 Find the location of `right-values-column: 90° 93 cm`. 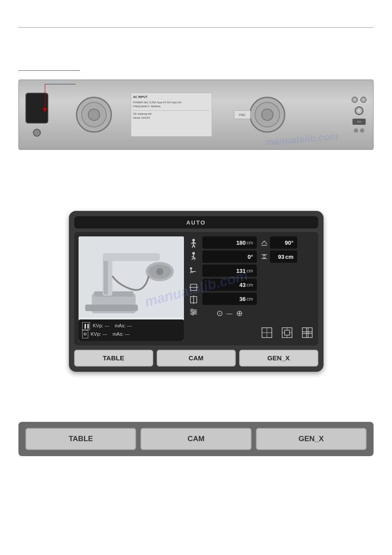

right-values-column: 90° 93 cm is located at coordinates (287, 289).